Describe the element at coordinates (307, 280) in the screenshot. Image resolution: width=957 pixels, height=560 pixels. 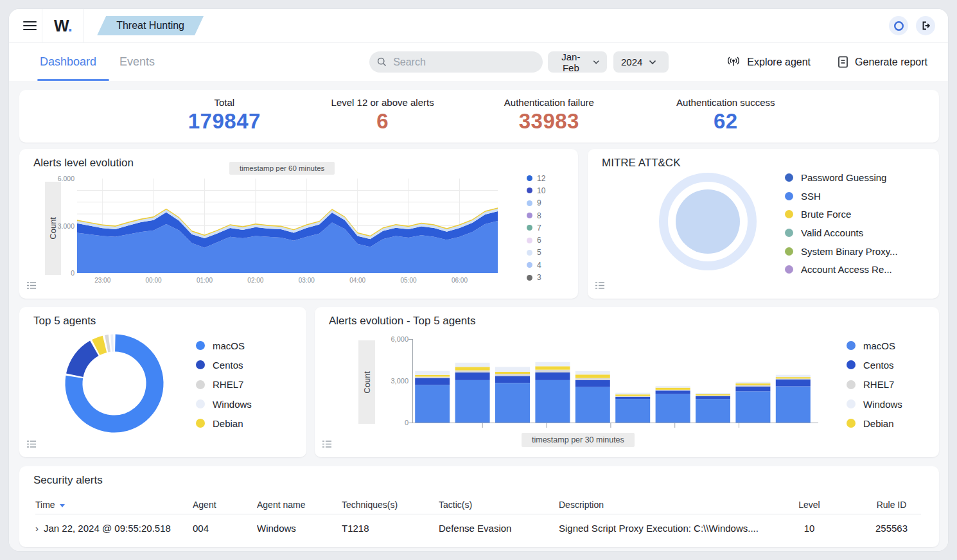
I see `x-axis-tick: 03:00` at that location.